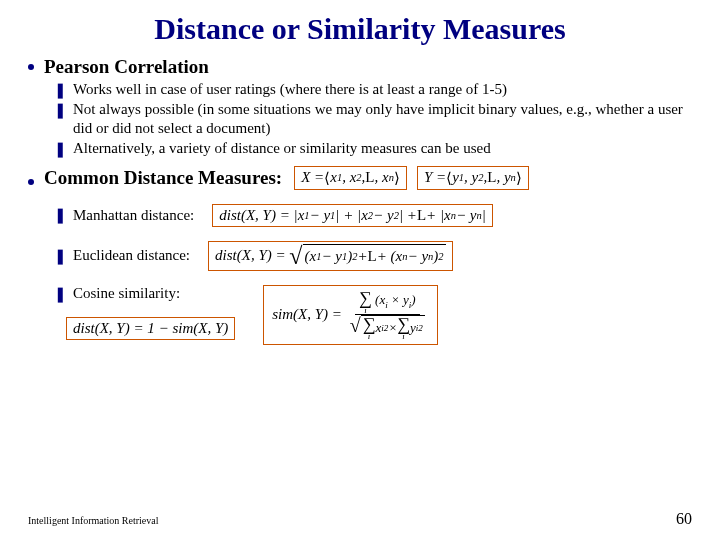 The image size is (720, 540). I want to click on cosine-sim-formula: sim(X, Y) = ∑i (xi × yi) √ ∑i xi2 × ∑i y…, so click(350, 316).